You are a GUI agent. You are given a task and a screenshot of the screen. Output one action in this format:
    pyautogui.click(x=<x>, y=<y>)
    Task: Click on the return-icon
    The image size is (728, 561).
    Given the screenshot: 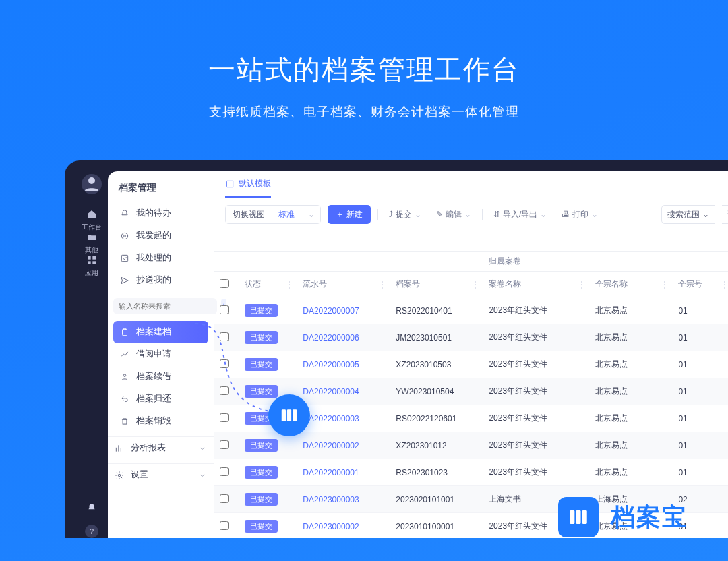 What is the action you would take?
    pyautogui.click(x=125, y=399)
    